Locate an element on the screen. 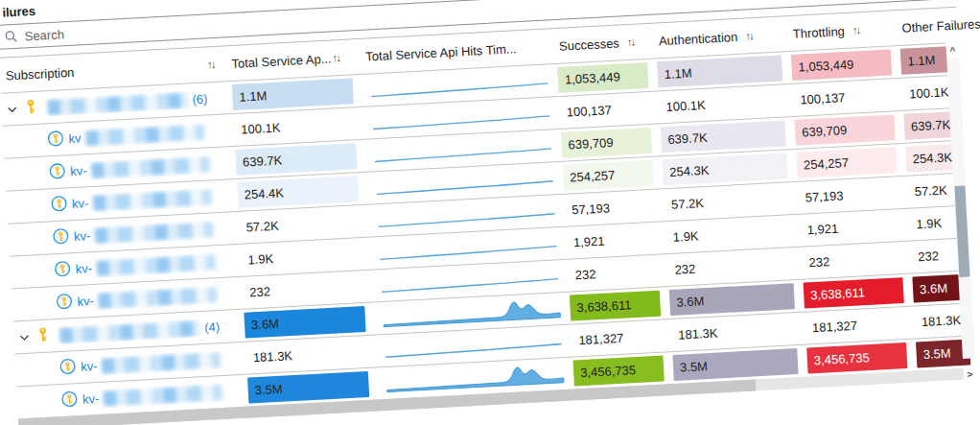 Image resolution: width=980 pixels, height=425 pixels. column-header-total-api-hits: Total Service Ap... ↑↓ is located at coordinates (292, 60).